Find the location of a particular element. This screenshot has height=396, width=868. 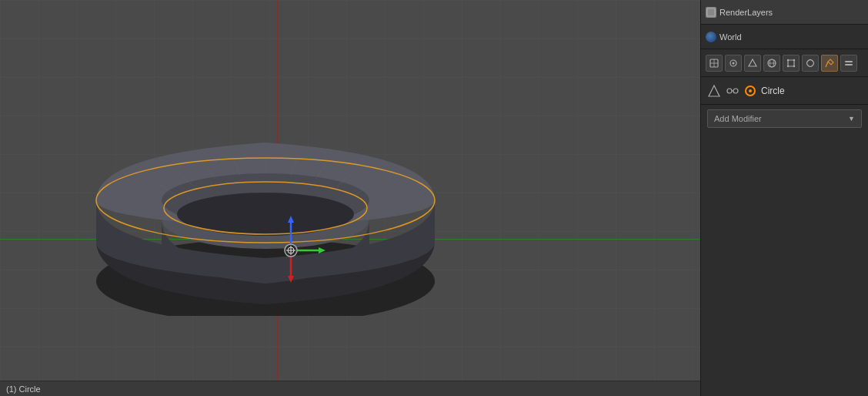

world-row: World is located at coordinates (785, 37).